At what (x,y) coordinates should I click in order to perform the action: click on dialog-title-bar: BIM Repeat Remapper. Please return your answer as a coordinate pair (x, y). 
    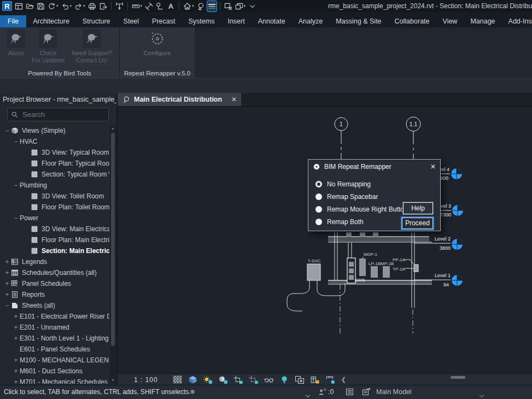
    Looking at the image, I should click on (374, 166).